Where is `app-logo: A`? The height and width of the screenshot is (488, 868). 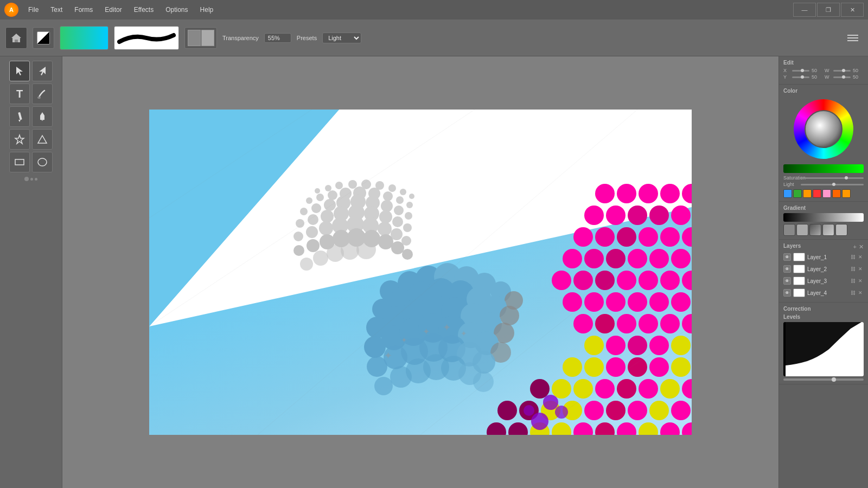
app-logo: A is located at coordinates (11, 10).